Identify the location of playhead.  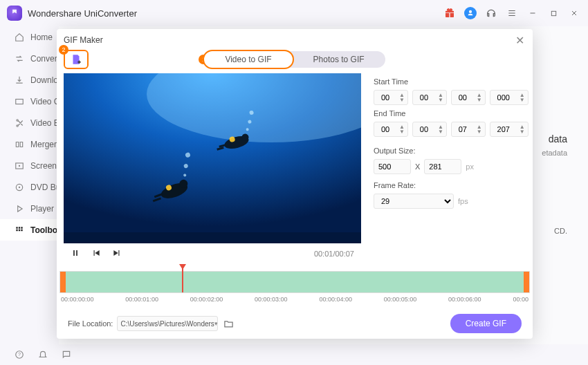
(183, 279).